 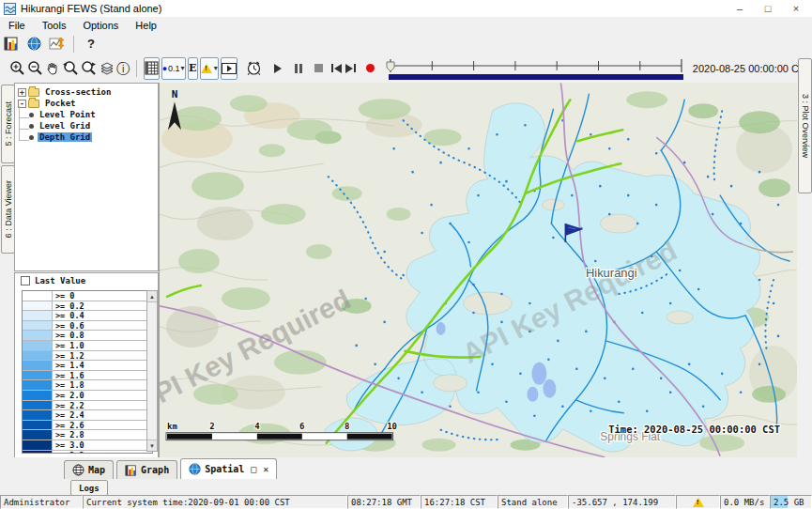 I want to click on animation-export-button, so click(x=229, y=69).